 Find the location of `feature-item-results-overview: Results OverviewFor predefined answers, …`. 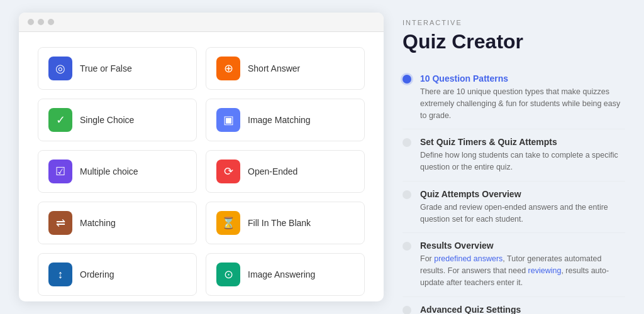

feature-item-results-overview: Results OverviewFor predefined answers, … is located at coordinates (514, 265).